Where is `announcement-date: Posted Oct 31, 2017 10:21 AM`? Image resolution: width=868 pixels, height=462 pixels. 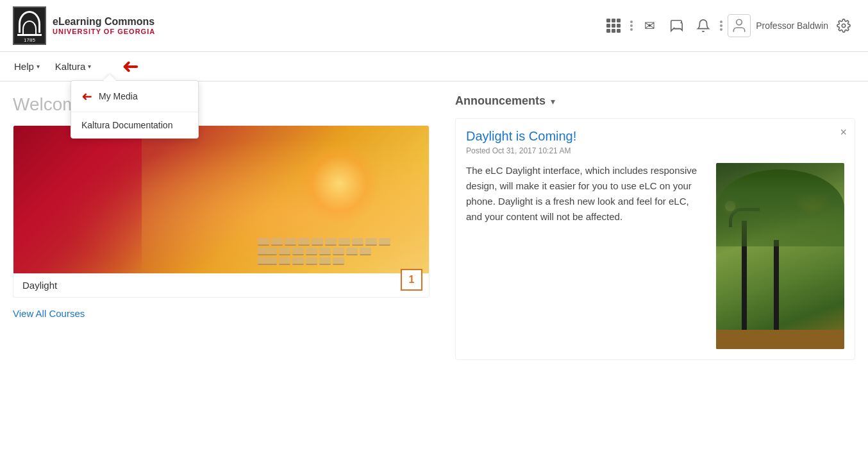 announcement-date: Posted Oct 31, 2017 10:21 AM is located at coordinates (655, 151).